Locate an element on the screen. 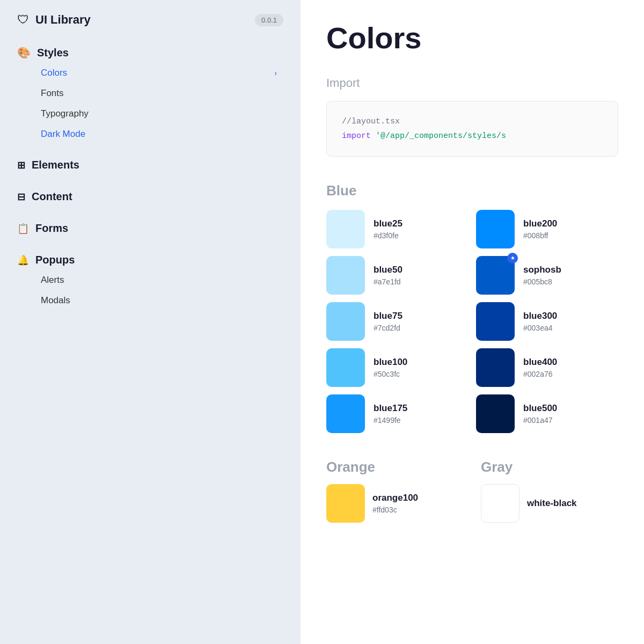 This screenshot has height=644, width=644. color-info-blue300: blue300 #003ea4 is located at coordinates (540, 321).